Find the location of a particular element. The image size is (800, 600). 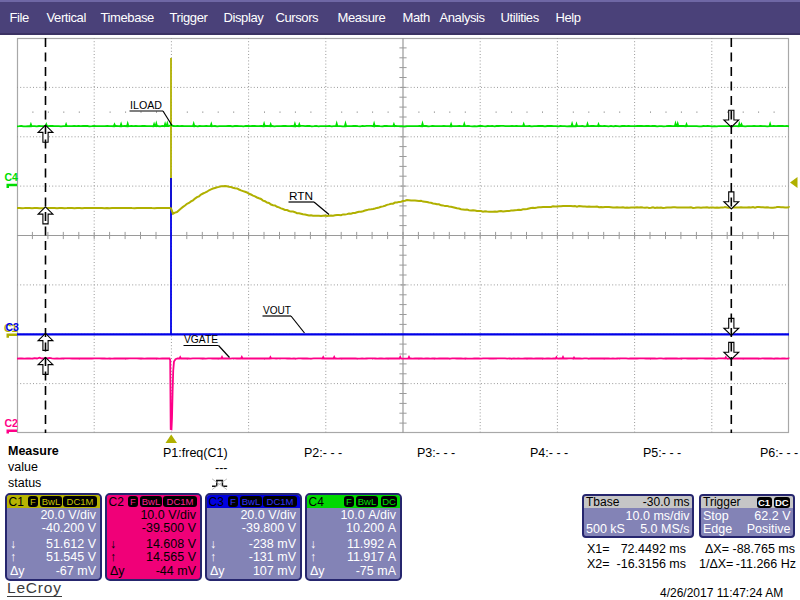

svg-text: C4 is located at coordinates (12, 177).